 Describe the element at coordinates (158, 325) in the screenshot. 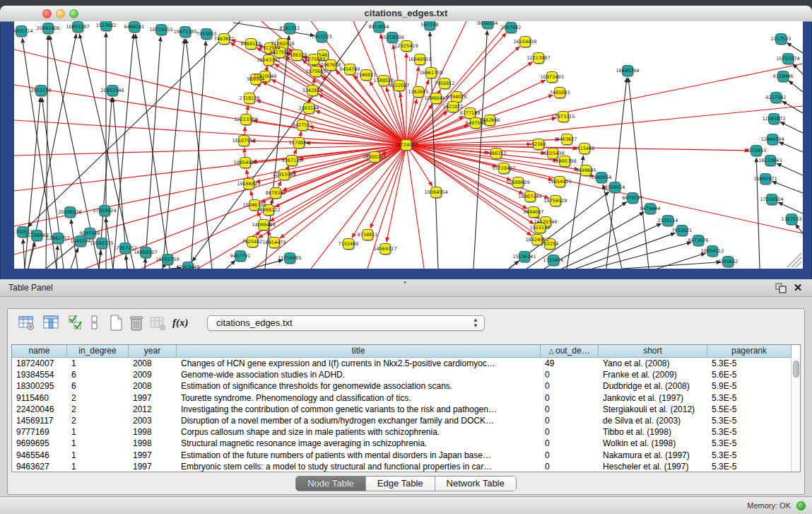

I see `delete-table-button` at that location.